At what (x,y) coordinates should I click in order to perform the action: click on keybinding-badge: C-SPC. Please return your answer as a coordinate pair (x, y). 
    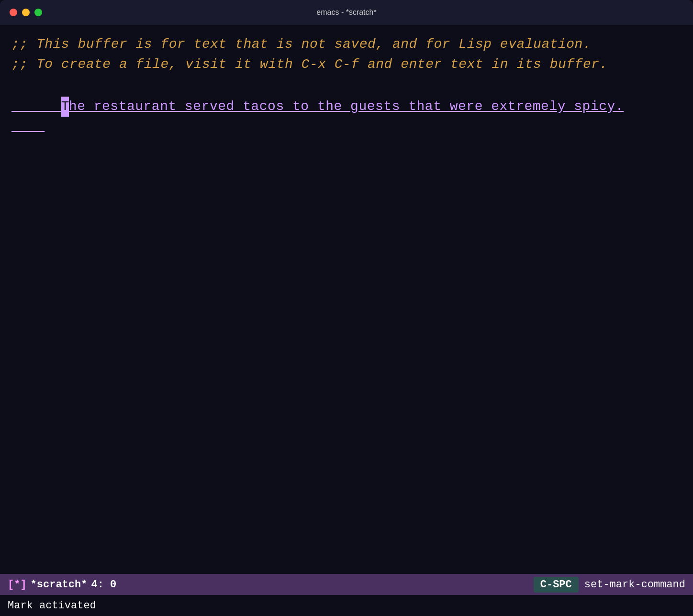
    Looking at the image, I should click on (556, 584).